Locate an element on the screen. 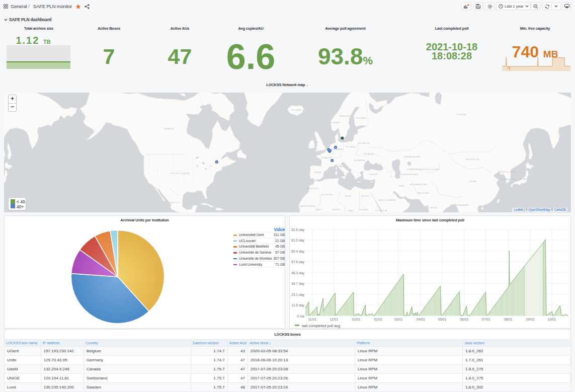 The image size is (575, 392). svg-text: 09/01 is located at coordinates (530, 319).